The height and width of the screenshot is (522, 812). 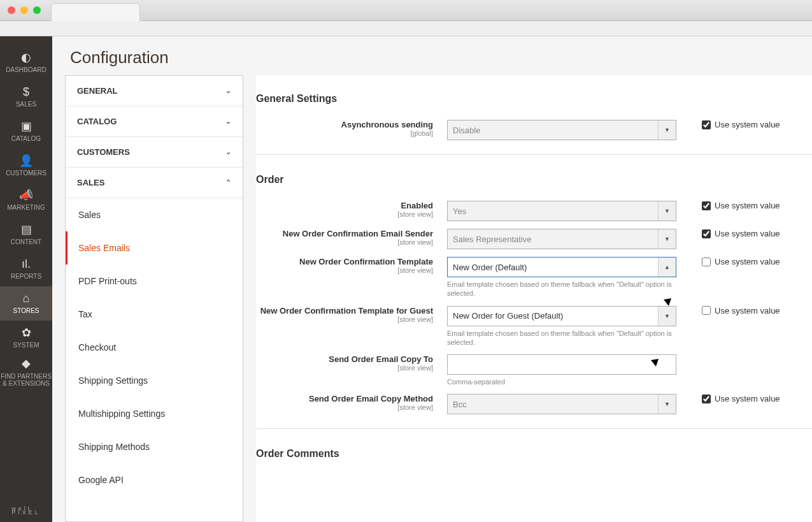 I want to click on nav-reports: ıl.REPORTS, so click(x=26, y=269).